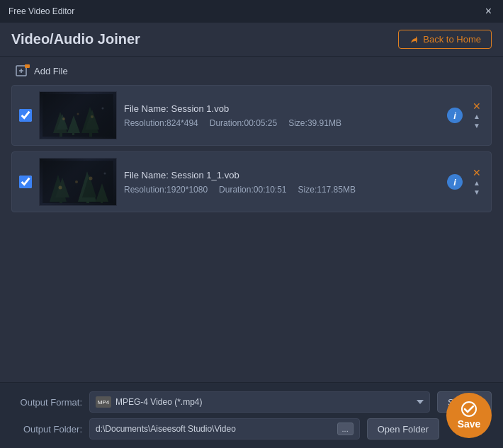 The height and width of the screenshot is (448, 503). What do you see at coordinates (187, 190) in the screenshot?
I see `resolution-2: 1920*1080` at bounding box center [187, 190].